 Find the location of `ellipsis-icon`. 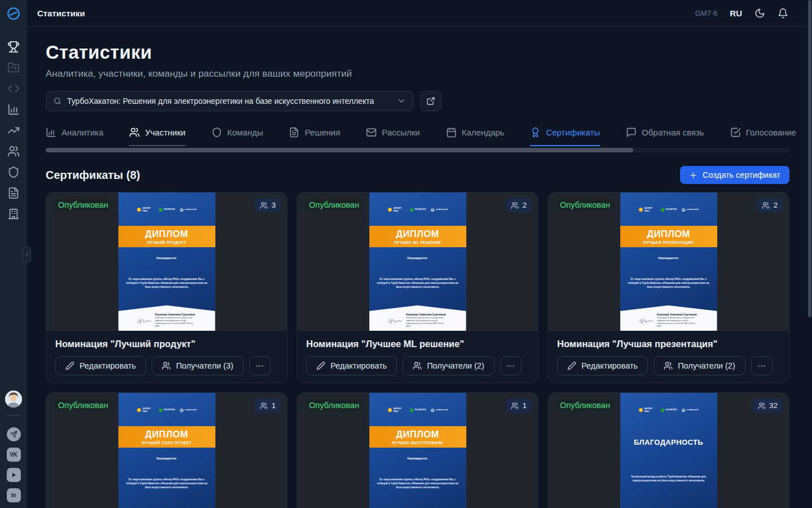

ellipsis-icon is located at coordinates (761, 366).